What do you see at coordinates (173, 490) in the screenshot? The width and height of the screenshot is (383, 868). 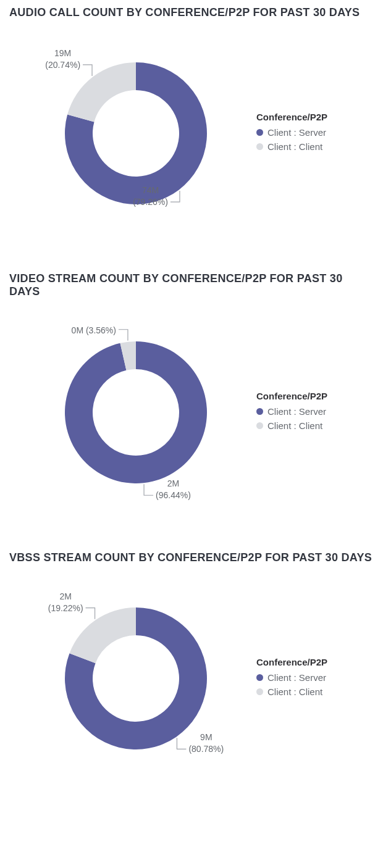 I see `slice-data-label: 2M(96.44%)` at bounding box center [173, 490].